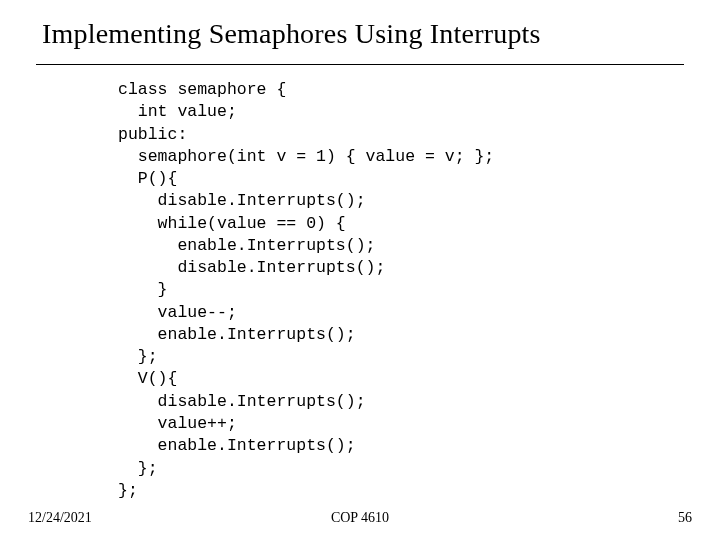 This screenshot has width=720, height=540. I want to click on slide-title: Implementing Semaphores Using Interrupts, so click(360, 42).